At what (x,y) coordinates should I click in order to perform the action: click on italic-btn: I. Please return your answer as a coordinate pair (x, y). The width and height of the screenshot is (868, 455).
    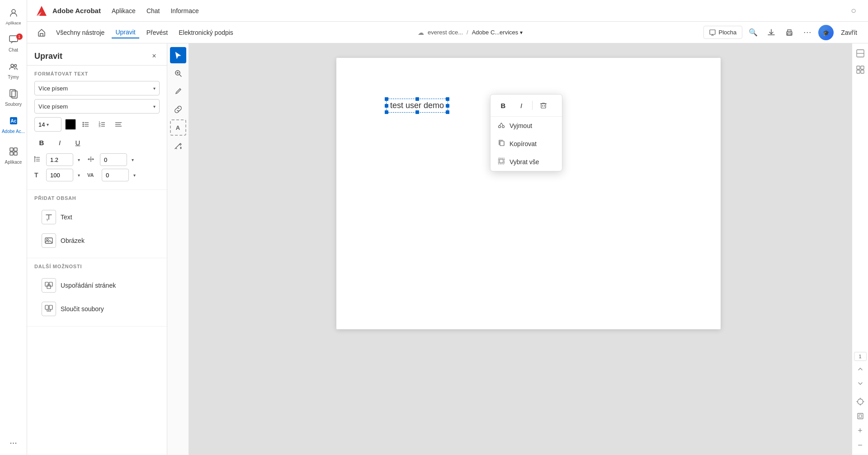
    Looking at the image, I should click on (60, 142).